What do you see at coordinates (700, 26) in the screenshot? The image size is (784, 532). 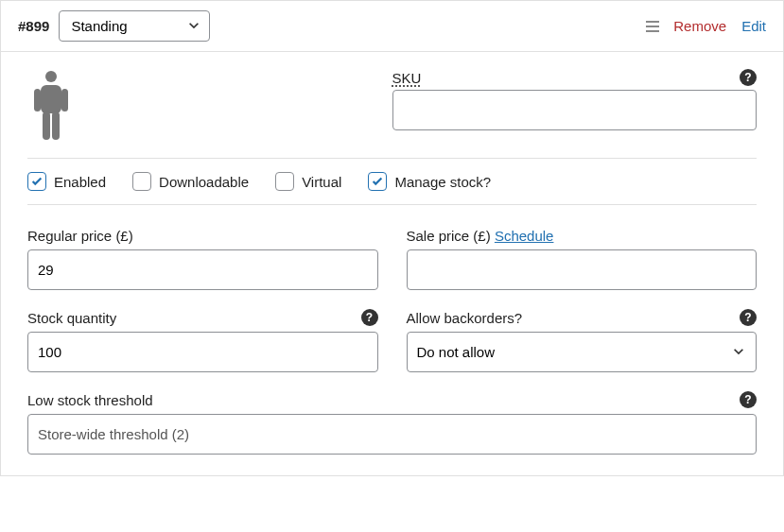 I see `remove-link: Remove` at bounding box center [700, 26].